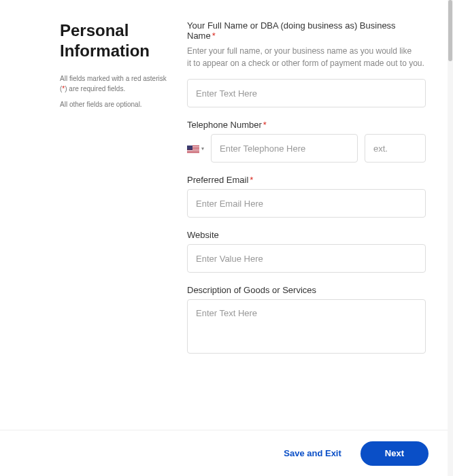  Describe the element at coordinates (306, 141) in the screenshot. I see `telephone-group: Telephone Number*` at that location.